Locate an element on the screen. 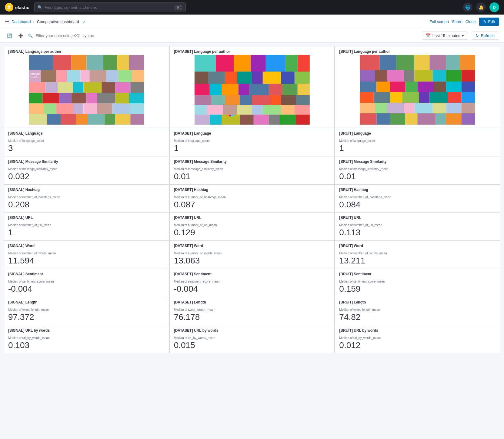 The width and height of the screenshot is (504, 439). edit-icon: ✎ is located at coordinates (485, 22).